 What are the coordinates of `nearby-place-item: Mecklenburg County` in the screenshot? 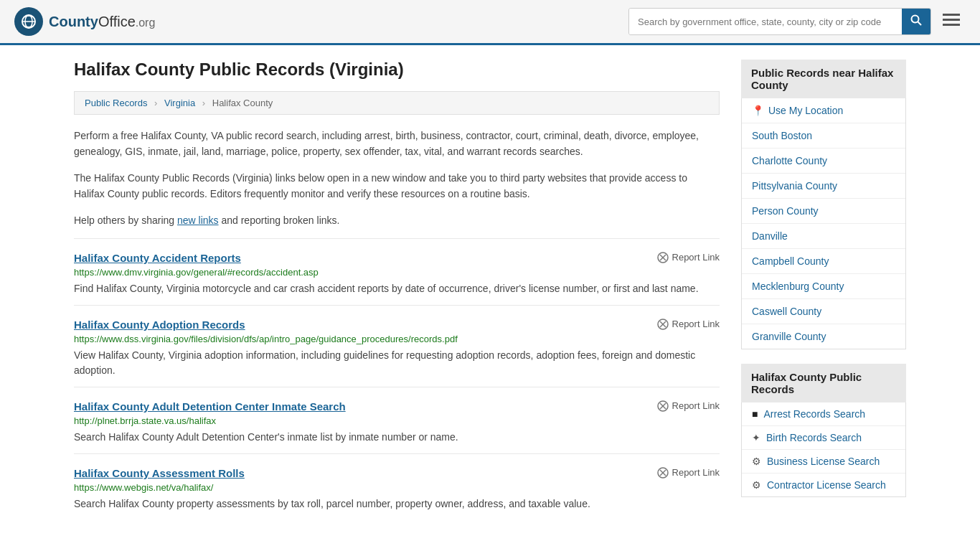 It's located at (824, 287).